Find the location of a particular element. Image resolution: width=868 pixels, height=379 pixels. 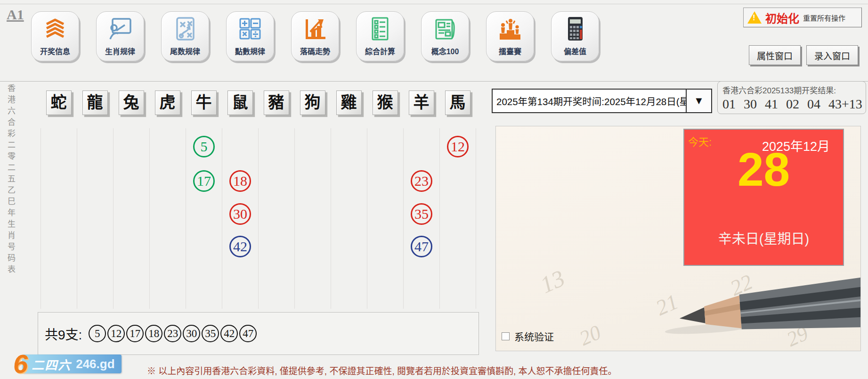

presenter-icon is located at coordinates (120, 29).